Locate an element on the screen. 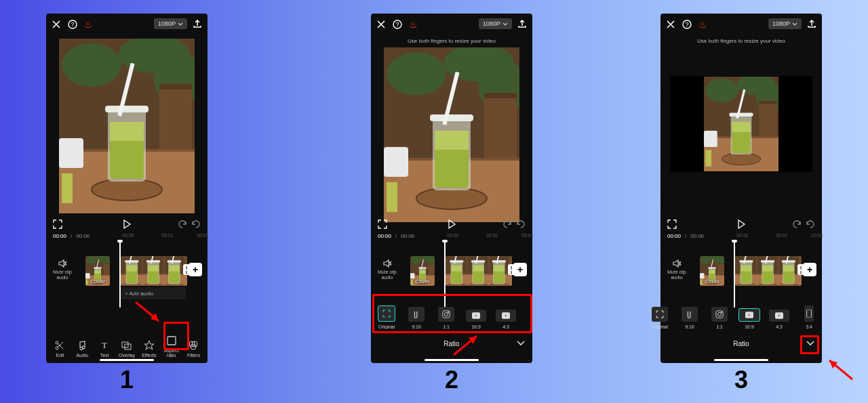 This screenshot has width=868, height=403. player-controls is located at coordinates (127, 224).